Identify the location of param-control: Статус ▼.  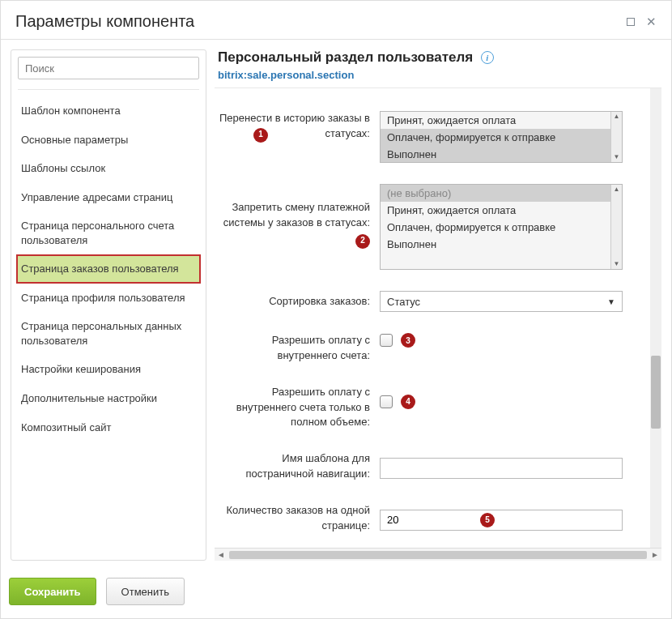
(512, 301).